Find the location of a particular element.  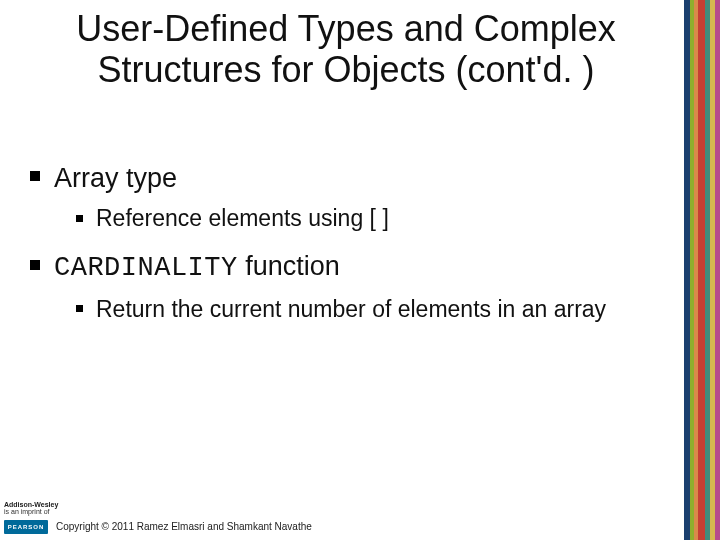

publisher-logo: PEARSON is located at coordinates (26, 527).